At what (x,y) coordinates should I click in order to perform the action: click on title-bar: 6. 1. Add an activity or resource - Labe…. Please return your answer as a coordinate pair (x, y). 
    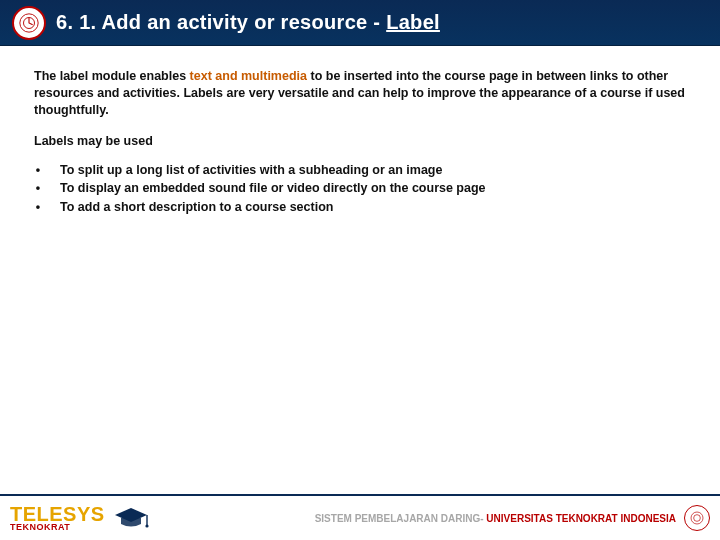
    Looking at the image, I should click on (360, 23).